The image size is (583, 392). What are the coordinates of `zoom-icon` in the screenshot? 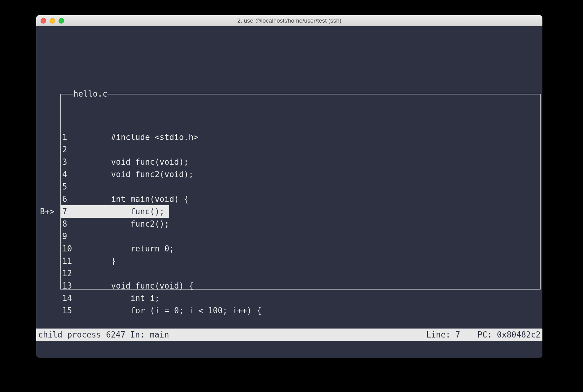 It's located at (61, 21).